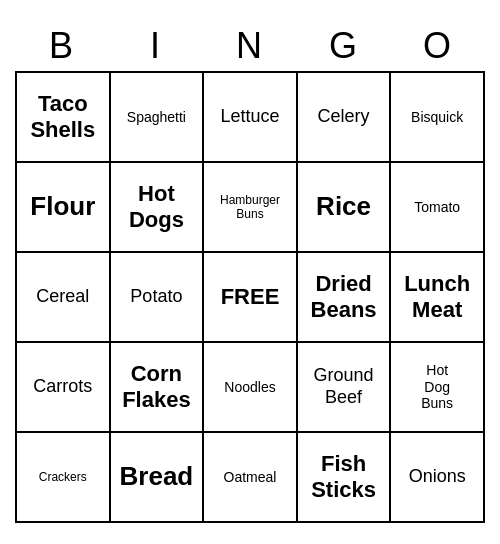 This screenshot has height=544, width=500. What do you see at coordinates (158, 478) in the screenshot?
I see `bingo-cell-4-1: Bread` at bounding box center [158, 478].